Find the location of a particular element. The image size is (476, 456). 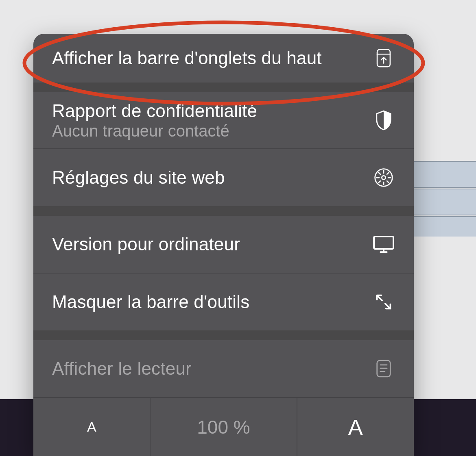

menu-item-label: Masquer la barre d'outils is located at coordinates (151, 302).